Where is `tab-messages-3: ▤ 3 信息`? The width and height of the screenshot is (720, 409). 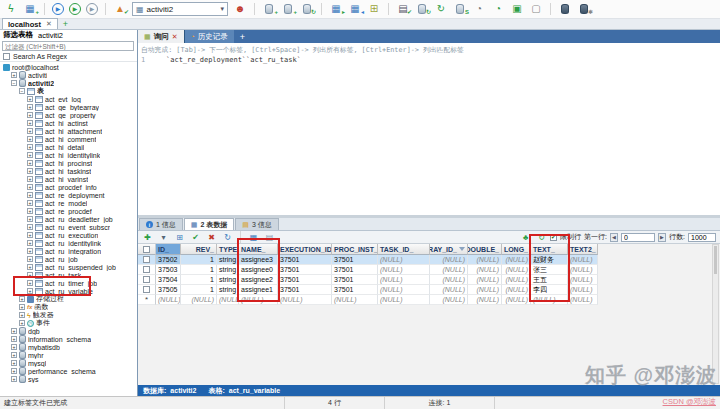
tab-messages-3: ▤ 3 信息 is located at coordinates (256, 224).